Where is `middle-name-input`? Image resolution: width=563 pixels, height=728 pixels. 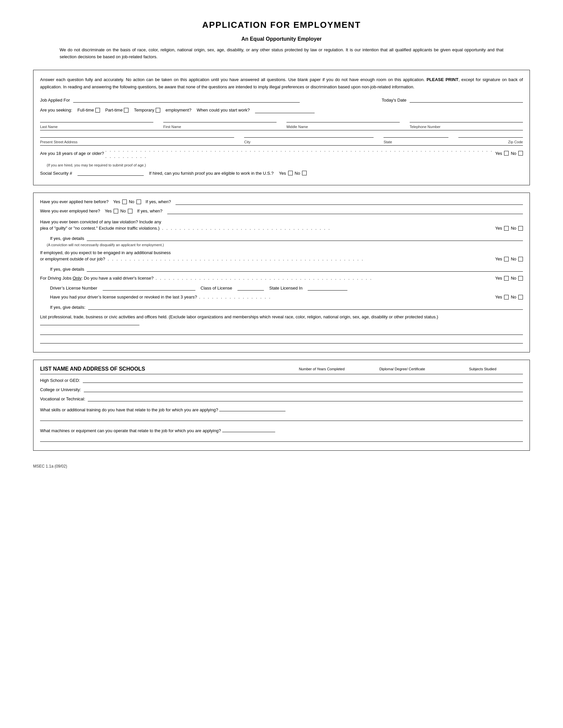 middle-name-input is located at coordinates (343, 119).